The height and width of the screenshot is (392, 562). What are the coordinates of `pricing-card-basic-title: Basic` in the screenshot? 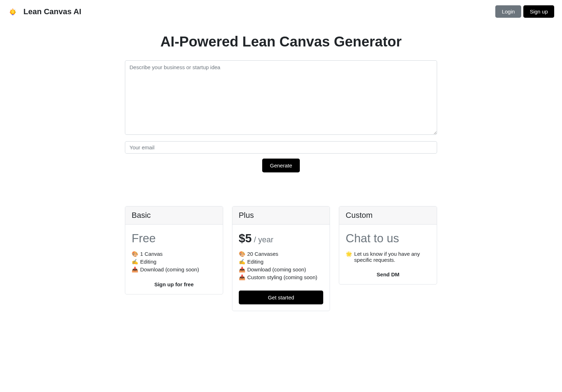 It's located at (174, 215).